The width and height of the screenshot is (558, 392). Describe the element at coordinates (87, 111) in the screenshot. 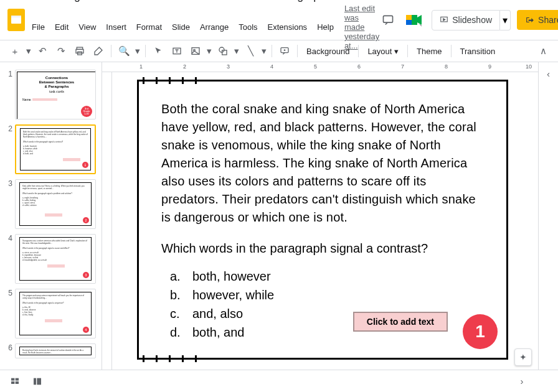

I see `grade-badge: 3rdGrade1-32` at that location.